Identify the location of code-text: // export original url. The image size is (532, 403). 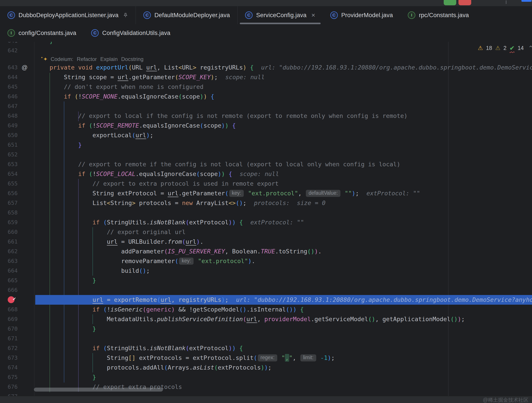
(284, 232).